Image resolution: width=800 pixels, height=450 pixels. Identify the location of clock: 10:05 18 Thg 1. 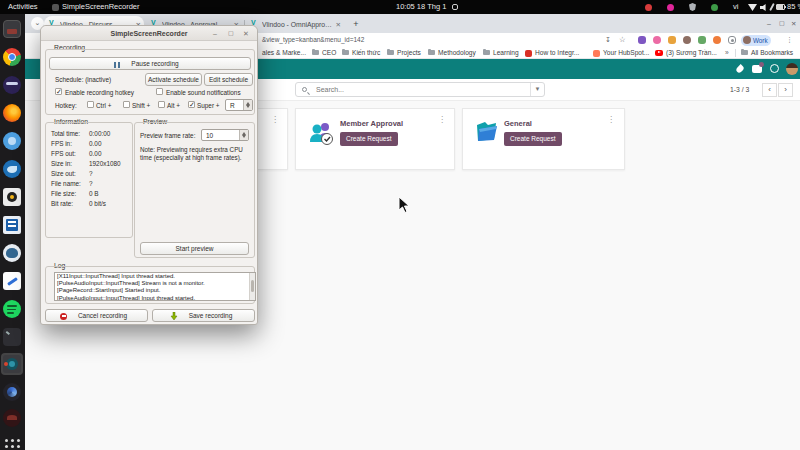
(421, 7).